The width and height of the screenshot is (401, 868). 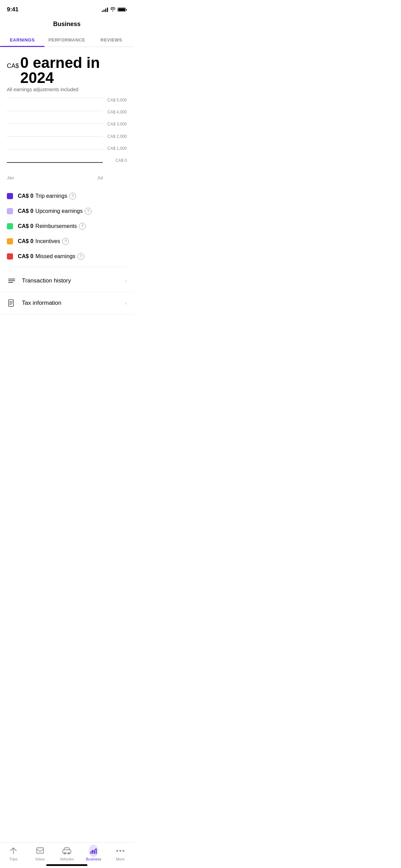 What do you see at coordinates (67, 74) in the screenshot?
I see `earnings-header: CA$ 0 earned in 2024 All earnings adjust…` at bounding box center [67, 74].